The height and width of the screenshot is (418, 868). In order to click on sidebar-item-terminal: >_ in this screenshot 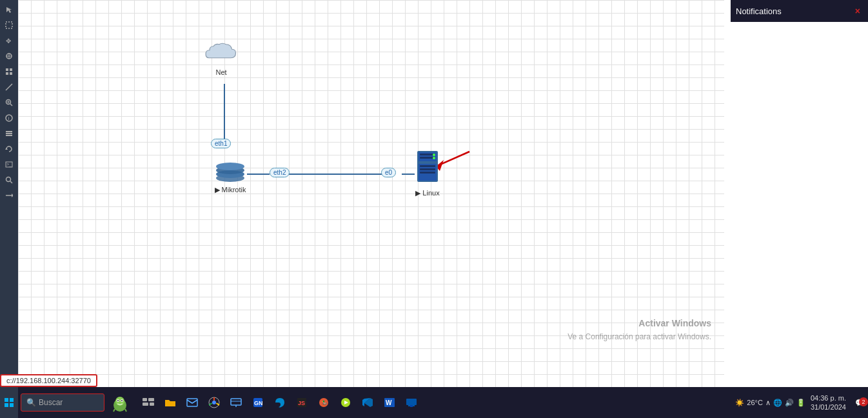, I will do `click(9, 164)`.